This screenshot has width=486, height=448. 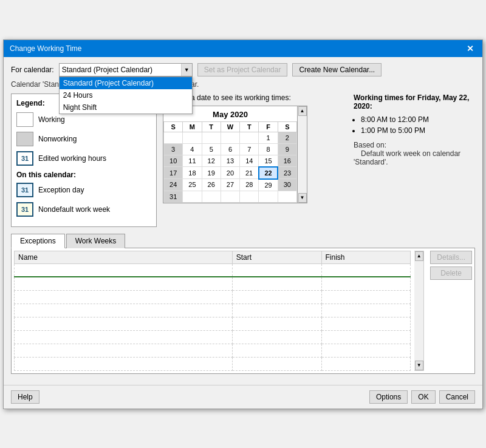 What do you see at coordinates (243, 49) in the screenshot?
I see `title-bar: Change Working Time ✕` at bounding box center [243, 49].